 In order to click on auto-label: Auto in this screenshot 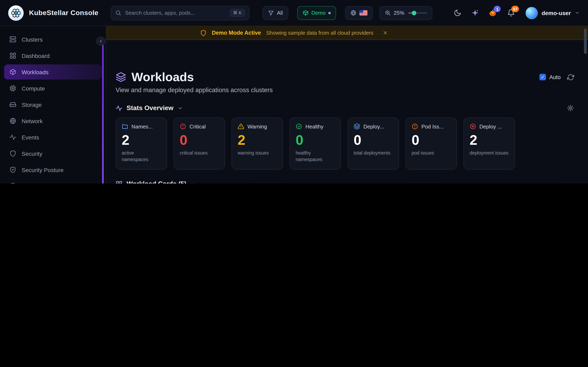, I will do `click(555, 77)`.